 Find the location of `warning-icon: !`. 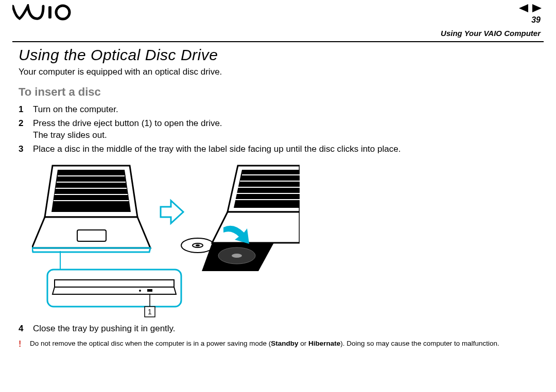

warning-icon: ! is located at coordinates (21, 345).